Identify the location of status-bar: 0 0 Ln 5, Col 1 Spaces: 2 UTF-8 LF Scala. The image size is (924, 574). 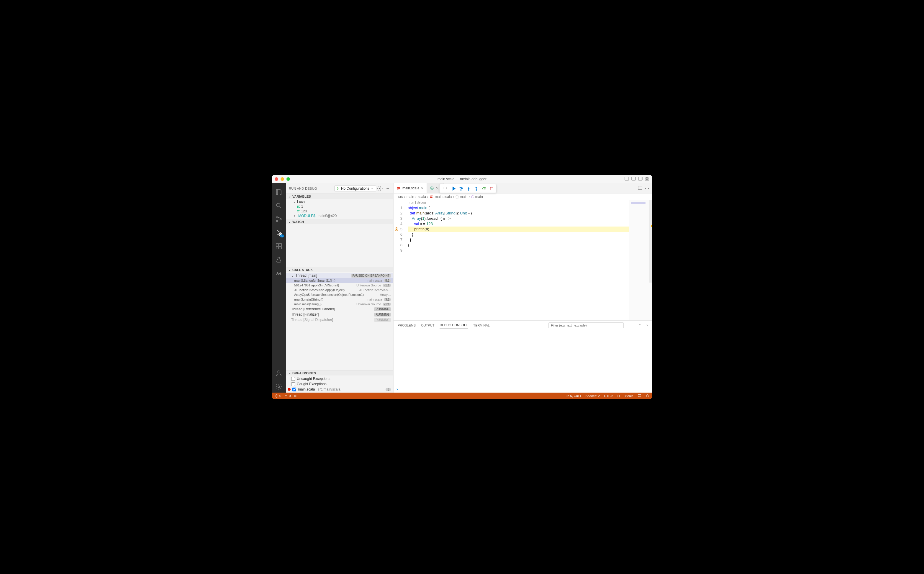
(462, 396).